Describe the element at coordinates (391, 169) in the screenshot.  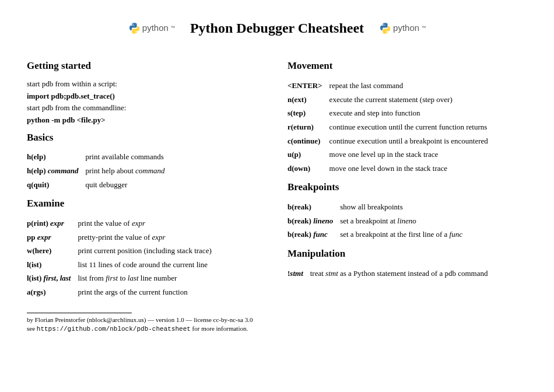
I see `table-row: d(own)move one level down in the stack t…` at that location.